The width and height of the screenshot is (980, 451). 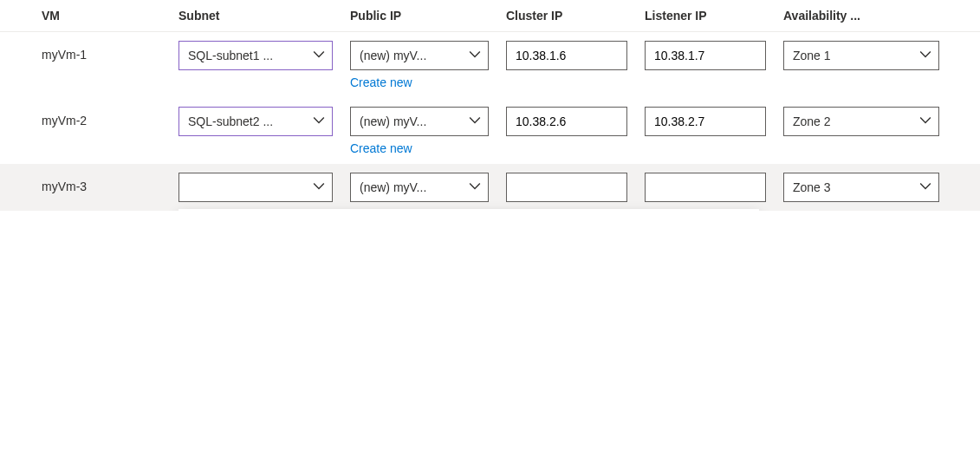 What do you see at coordinates (256, 187) in the screenshot?
I see `subnet-dropdown` at bounding box center [256, 187].